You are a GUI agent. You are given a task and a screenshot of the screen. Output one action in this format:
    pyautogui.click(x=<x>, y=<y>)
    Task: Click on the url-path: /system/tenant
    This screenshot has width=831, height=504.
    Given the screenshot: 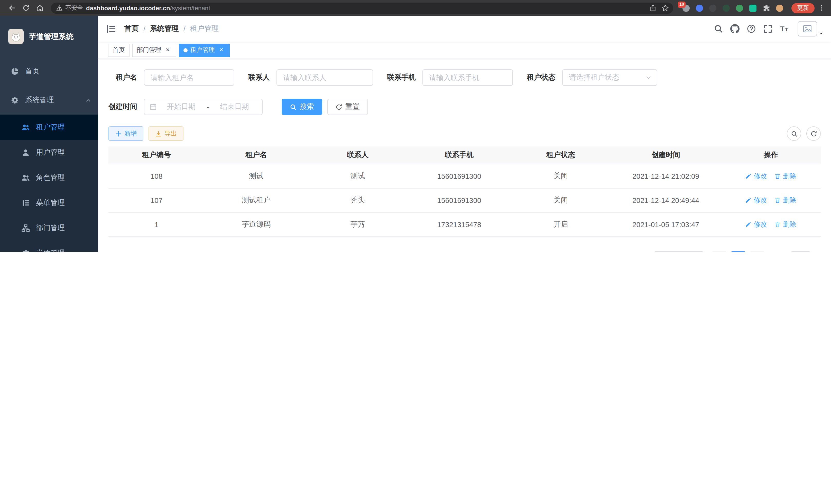 What is the action you would take?
    pyautogui.click(x=190, y=8)
    